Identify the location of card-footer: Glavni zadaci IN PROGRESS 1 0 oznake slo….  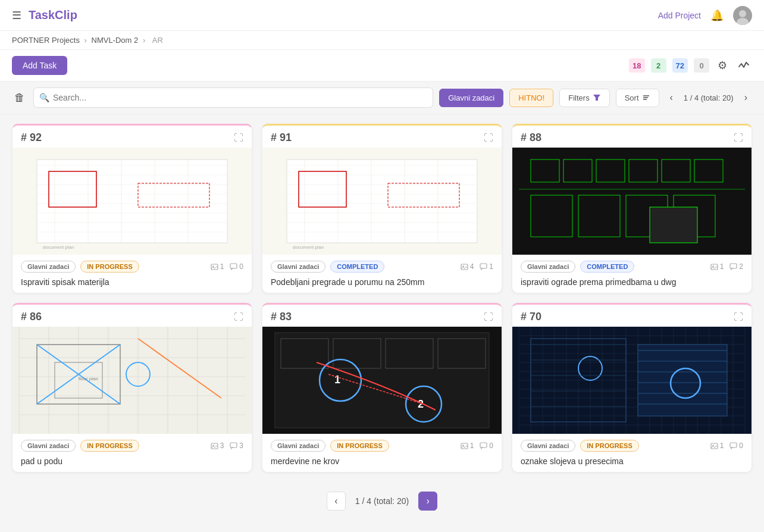
(632, 453).